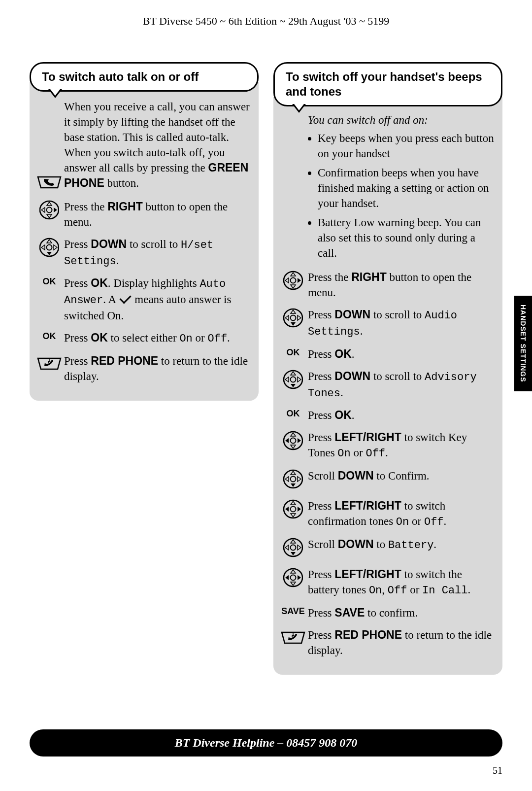 The image size is (532, 791). Describe the element at coordinates (401, 415) in the screenshot. I see `right-step-5: Press OK.` at that location.